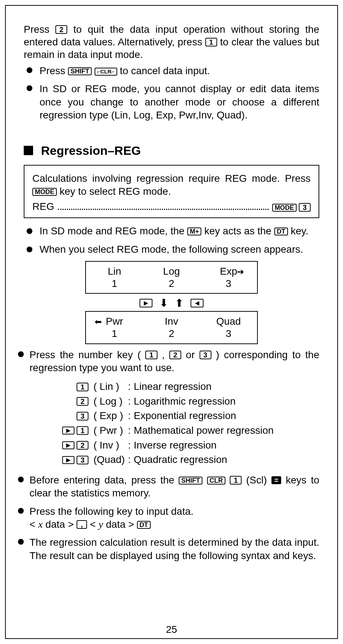  I want to click on abbr: ( Lin ), so click(107, 387).